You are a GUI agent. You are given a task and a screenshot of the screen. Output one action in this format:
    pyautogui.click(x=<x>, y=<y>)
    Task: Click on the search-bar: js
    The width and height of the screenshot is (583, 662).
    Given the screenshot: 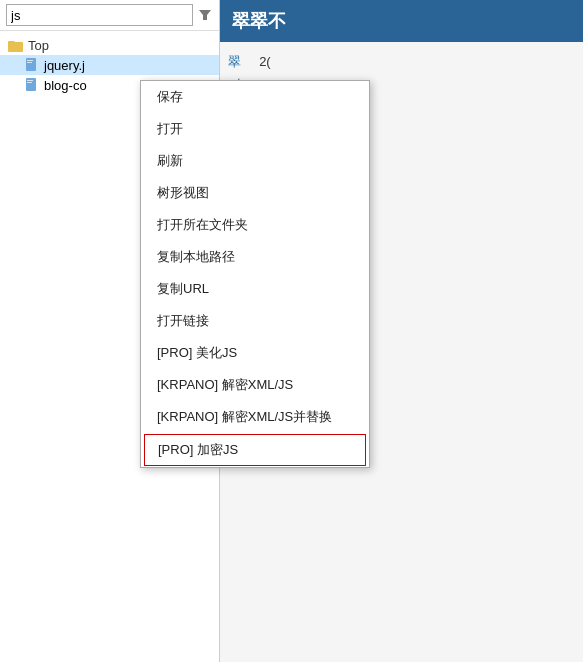 What is the action you would take?
    pyautogui.click(x=110, y=16)
    